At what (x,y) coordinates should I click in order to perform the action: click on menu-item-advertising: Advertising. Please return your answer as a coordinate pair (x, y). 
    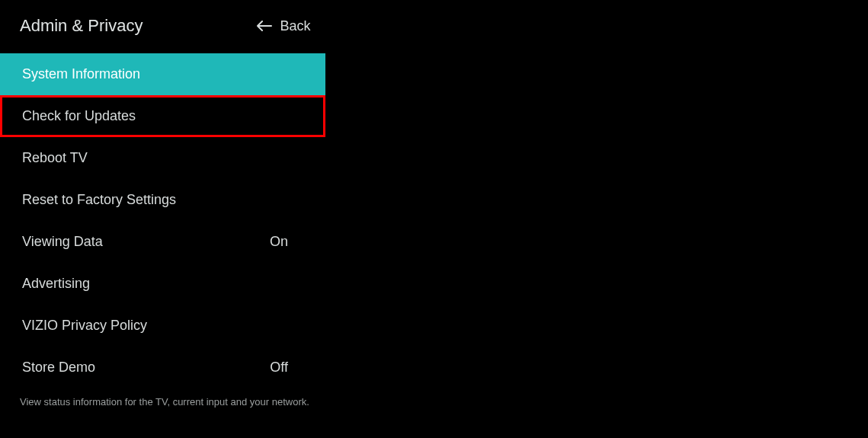
    Looking at the image, I should click on (163, 283).